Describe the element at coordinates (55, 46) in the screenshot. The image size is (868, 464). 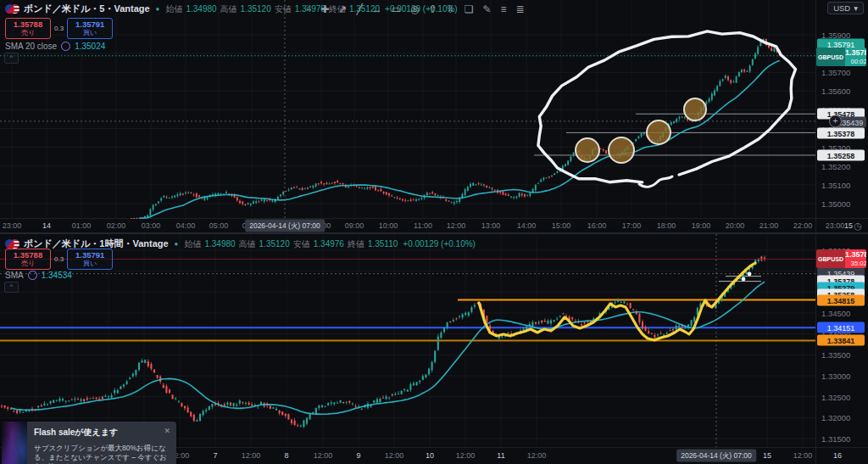
I see `top-sma-legend: SMA 20 close 1.35024` at that location.